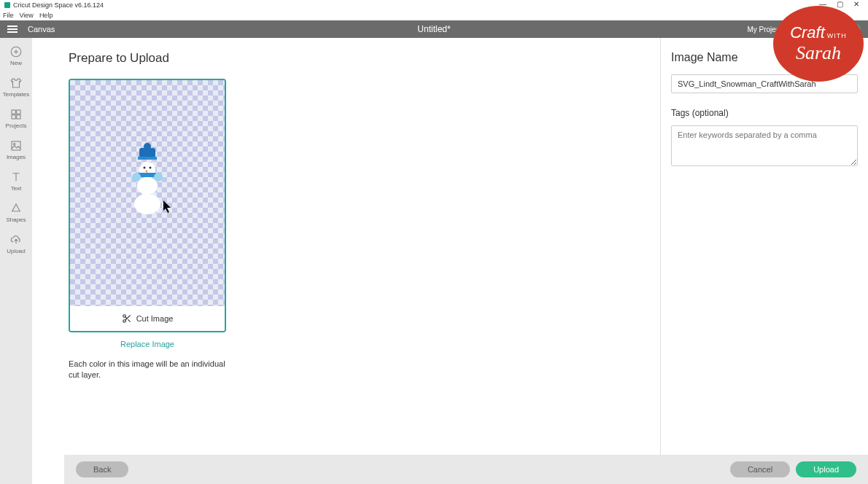 The image size is (868, 484). What do you see at coordinates (9, 15) in the screenshot?
I see `menu-file: File` at bounding box center [9, 15].